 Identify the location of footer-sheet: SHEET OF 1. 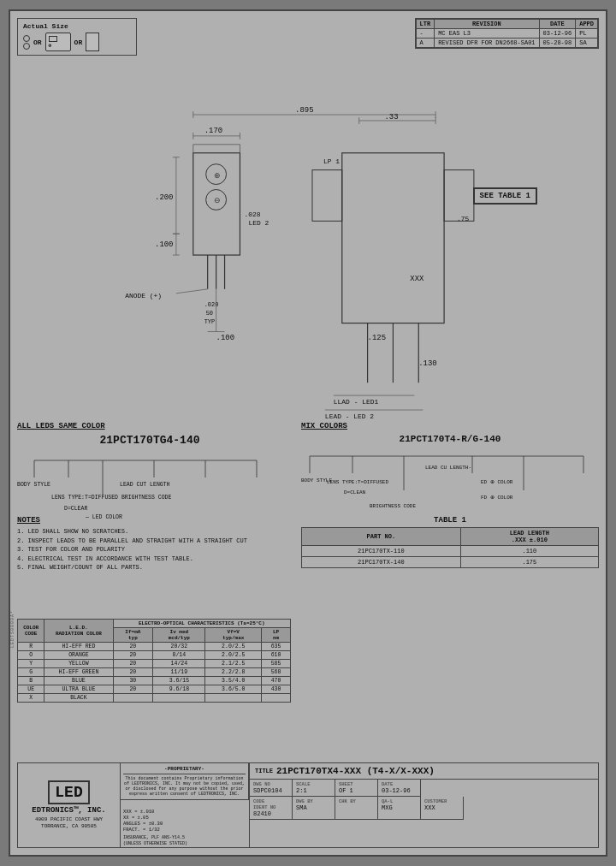
(357, 788).